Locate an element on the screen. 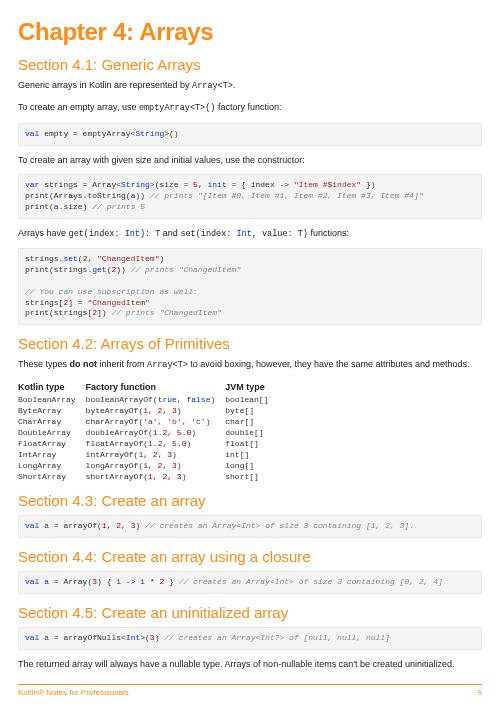 The width and height of the screenshot is (500, 707). chapter-title: Chapter 4: Arrays is located at coordinates (250, 32).